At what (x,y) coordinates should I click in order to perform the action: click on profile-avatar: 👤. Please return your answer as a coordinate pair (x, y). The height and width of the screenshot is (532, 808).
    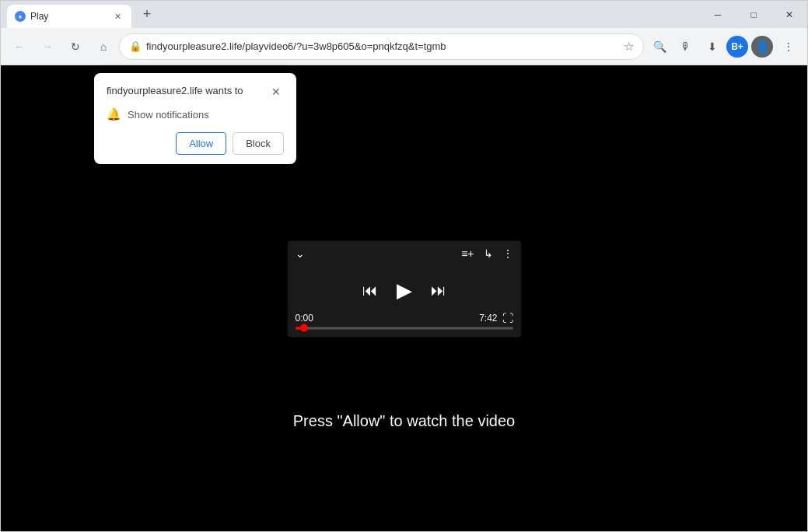
    Looking at the image, I should click on (762, 47).